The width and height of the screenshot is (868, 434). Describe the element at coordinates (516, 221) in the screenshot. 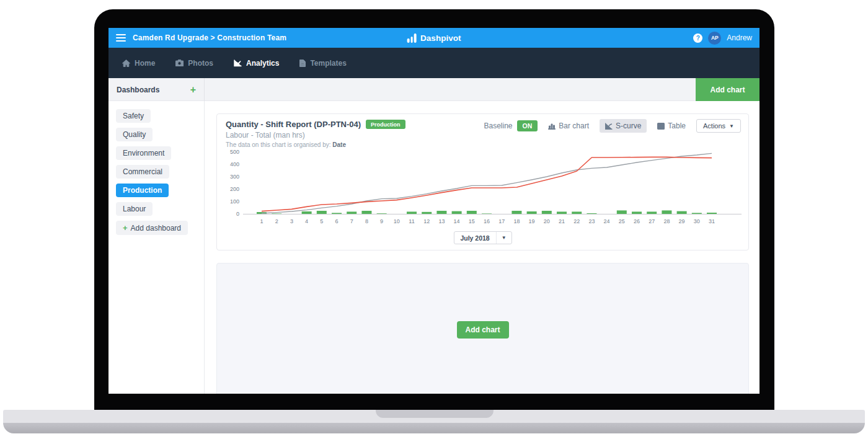

I see `svg-text: 18` at that location.